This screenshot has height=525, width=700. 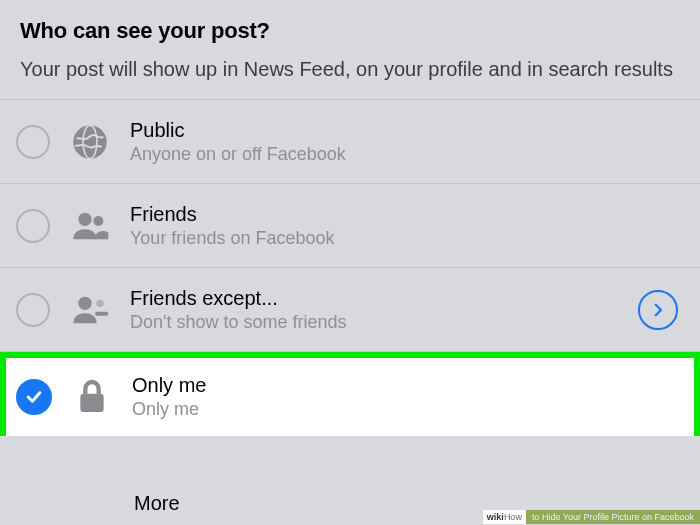 What do you see at coordinates (504, 517) in the screenshot?
I see `attribution-brand: wikiHow` at bounding box center [504, 517].